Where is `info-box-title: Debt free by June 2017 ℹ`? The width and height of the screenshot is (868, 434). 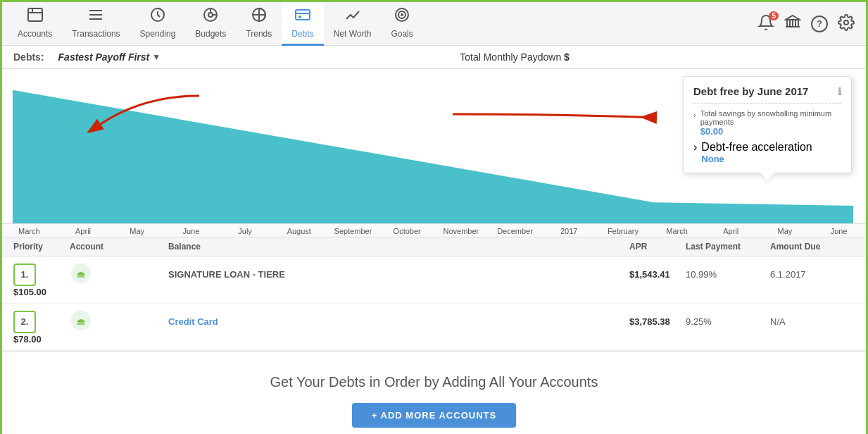
info-box-title: Debt free by June 2017 ℹ is located at coordinates (767, 92).